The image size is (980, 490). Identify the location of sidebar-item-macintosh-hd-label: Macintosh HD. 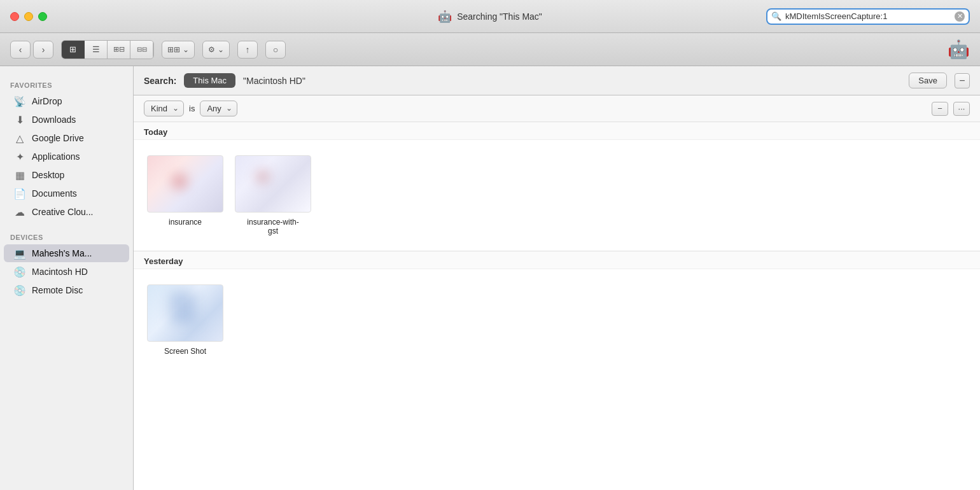
(60, 272).